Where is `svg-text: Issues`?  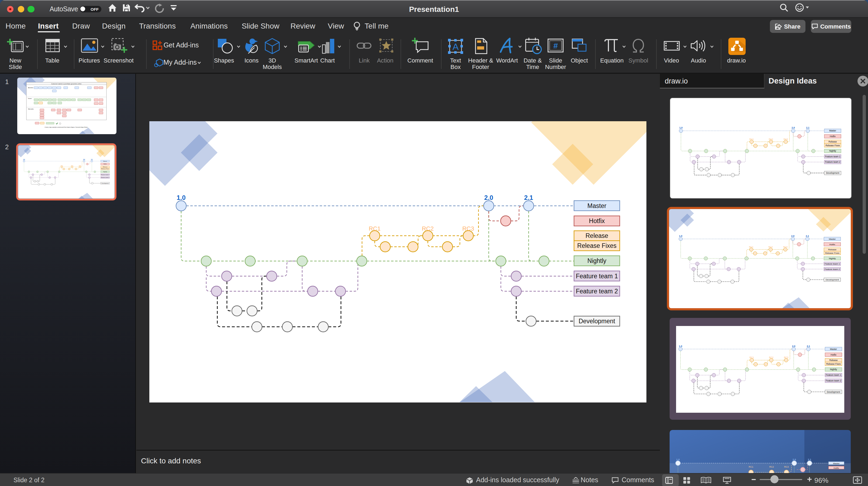 svg-text: Issues is located at coordinates (30, 98).